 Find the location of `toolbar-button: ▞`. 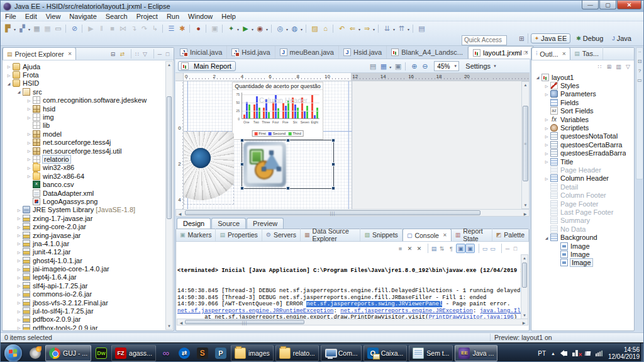

toolbar-button: ▞ is located at coordinates (23, 29).